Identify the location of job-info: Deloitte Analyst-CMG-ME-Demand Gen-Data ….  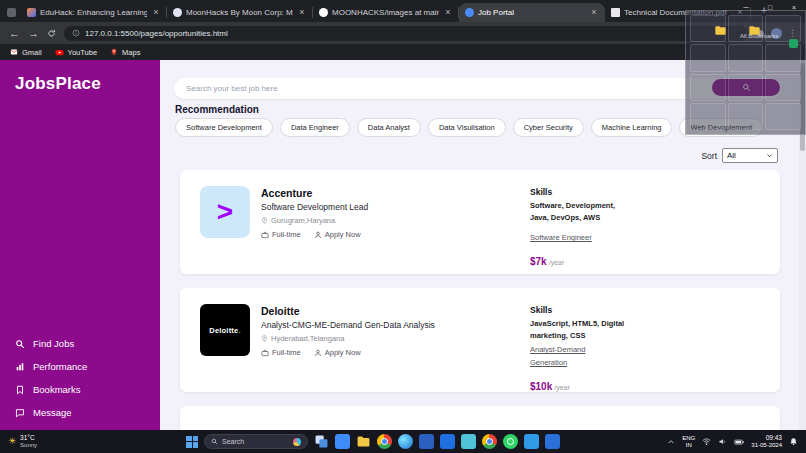
(348, 340).